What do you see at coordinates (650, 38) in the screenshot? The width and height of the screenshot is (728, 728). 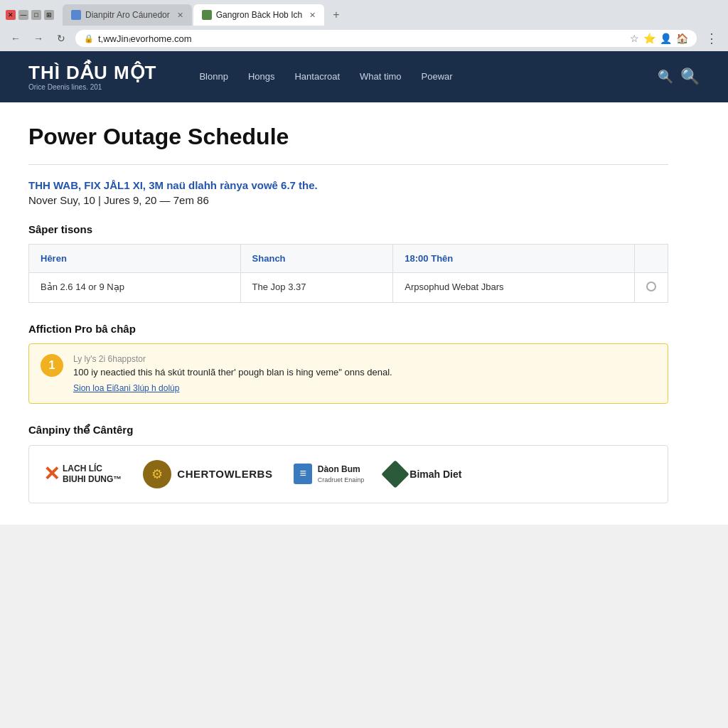 I see `star-icon: ⭐` at bounding box center [650, 38].